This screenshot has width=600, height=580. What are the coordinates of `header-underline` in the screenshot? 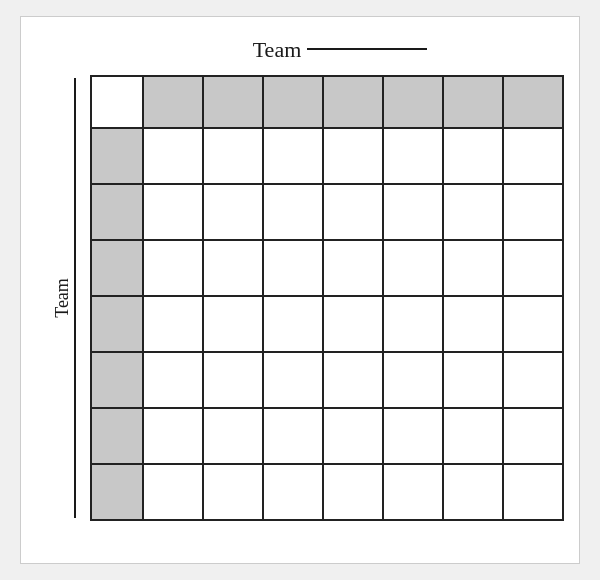 It's located at (367, 49).